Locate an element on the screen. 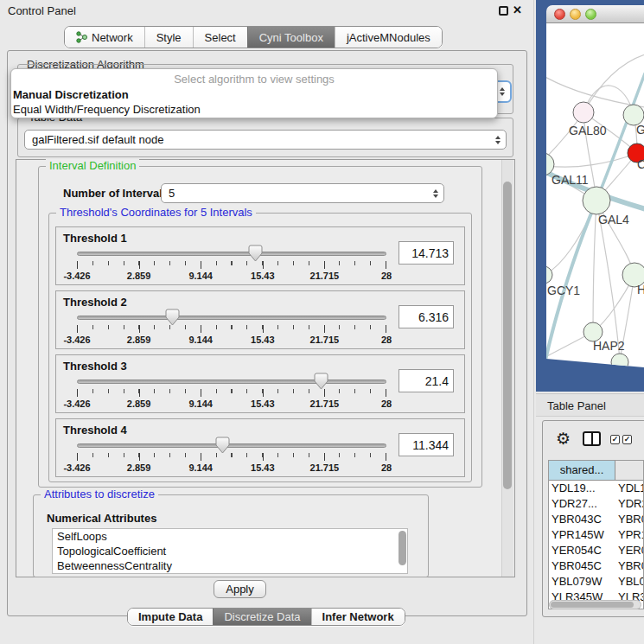 The width and height of the screenshot is (644, 644). node-label: GAL80 is located at coordinates (588, 131).